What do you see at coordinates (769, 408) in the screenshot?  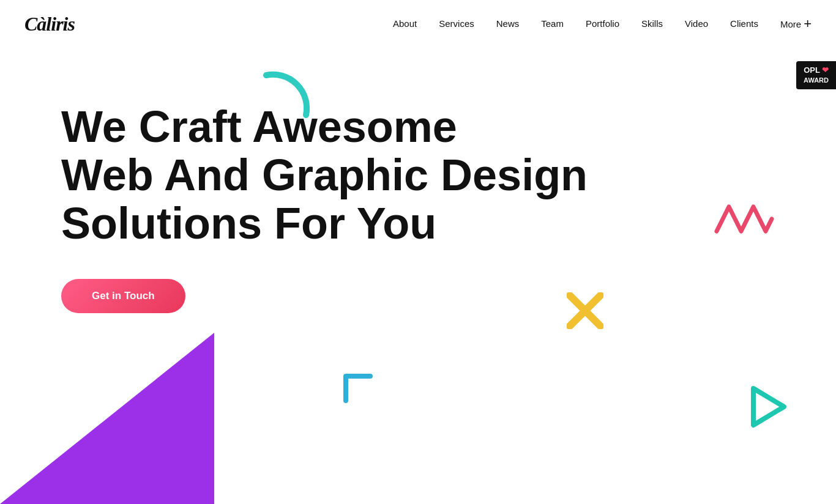 I see `play-decoration` at bounding box center [769, 408].